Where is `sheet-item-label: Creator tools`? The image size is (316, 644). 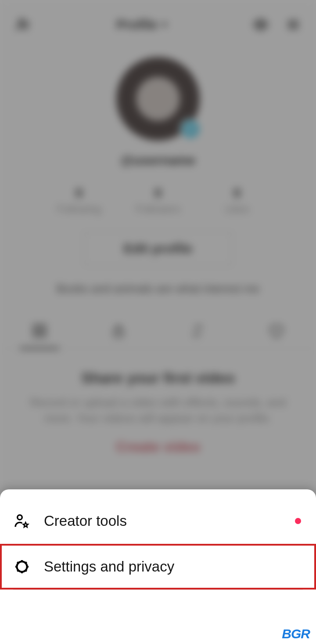 sheet-item-label: Creator tools is located at coordinates (85, 521).